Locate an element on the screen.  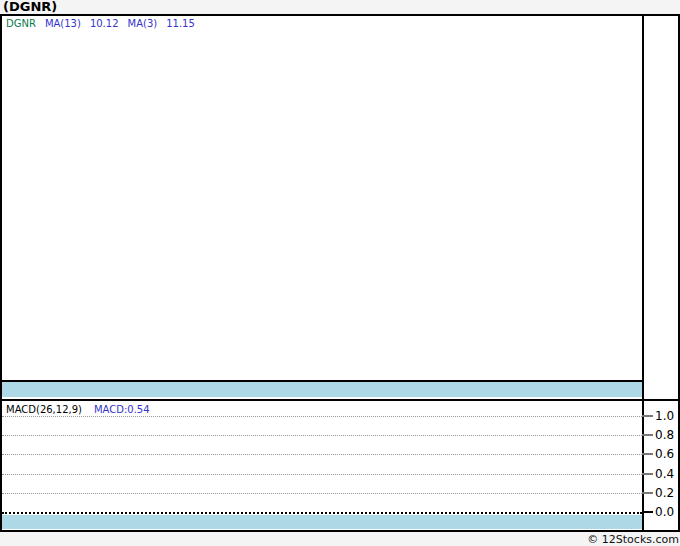
macd-pane-top-border is located at coordinates (340, 400).